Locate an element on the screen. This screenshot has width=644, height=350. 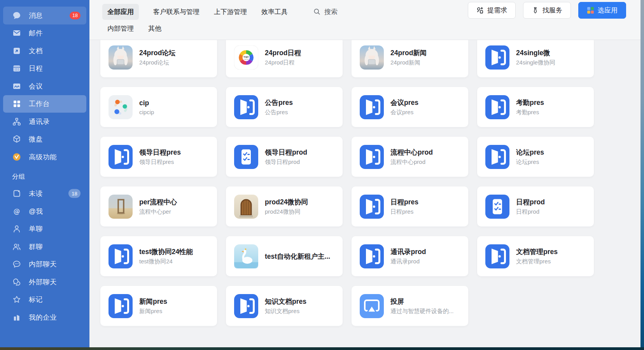
app-card-24prod日程: 24prod日程24prod日程 is located at coordinates (284, 59).